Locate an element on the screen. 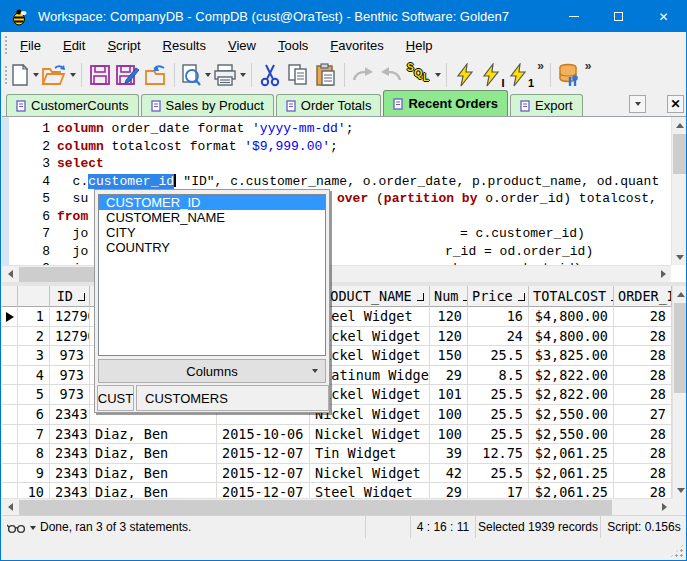  cell-rownum: 10 is located at coordinates (34, 490).